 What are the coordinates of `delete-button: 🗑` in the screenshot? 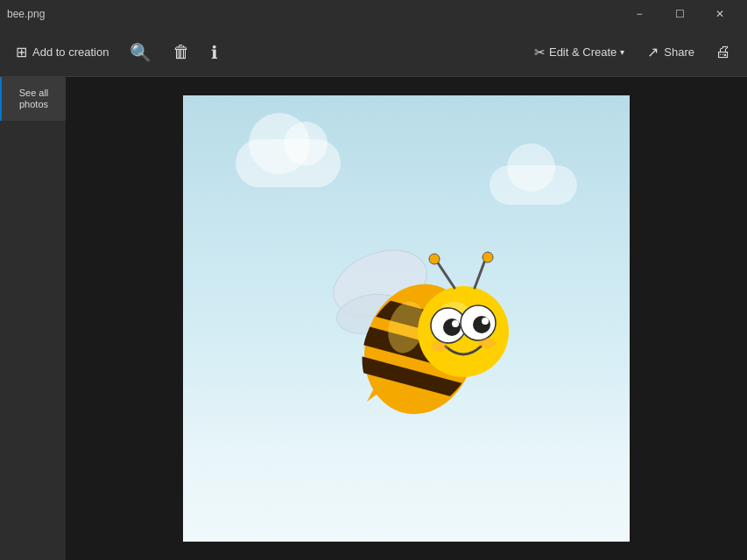 It's located at (181, 52).